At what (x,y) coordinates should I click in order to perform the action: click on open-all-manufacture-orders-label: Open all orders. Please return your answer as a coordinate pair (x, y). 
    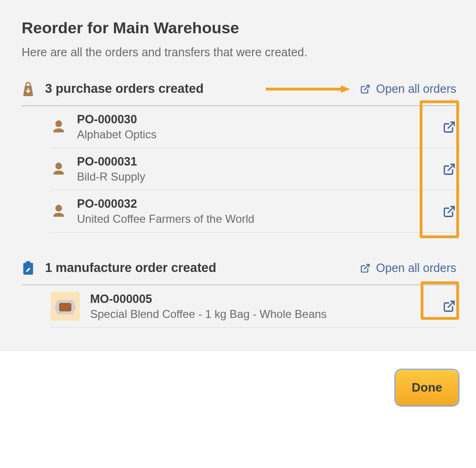
    Looking at the image, I should click on (416, 268).